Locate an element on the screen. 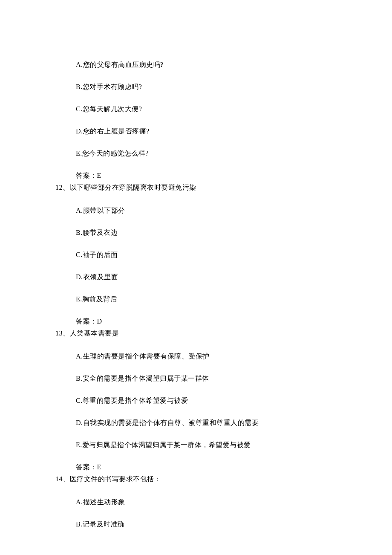 The width and height of the screenshot is (392, 555). q12-answer: 答案：D is located at coordinates (206, 321).